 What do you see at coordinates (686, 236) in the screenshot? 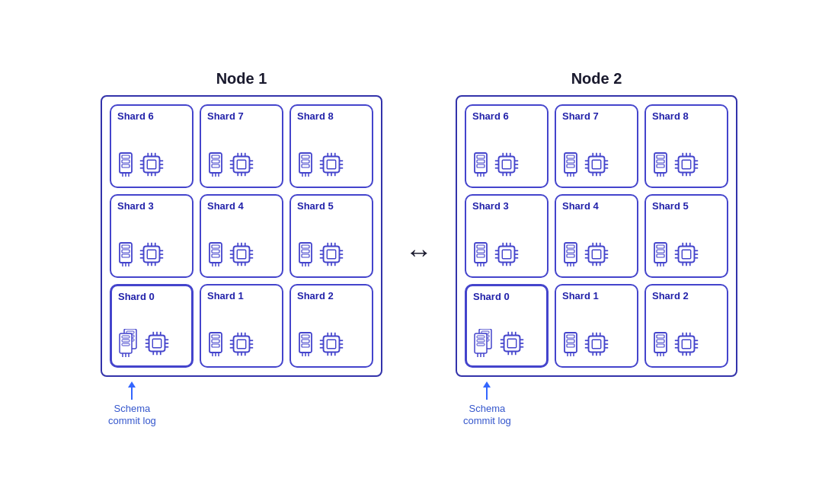
I see `shard-cell-shard-5-node2-grid: Shard 5` at bounding box center [686, 236].